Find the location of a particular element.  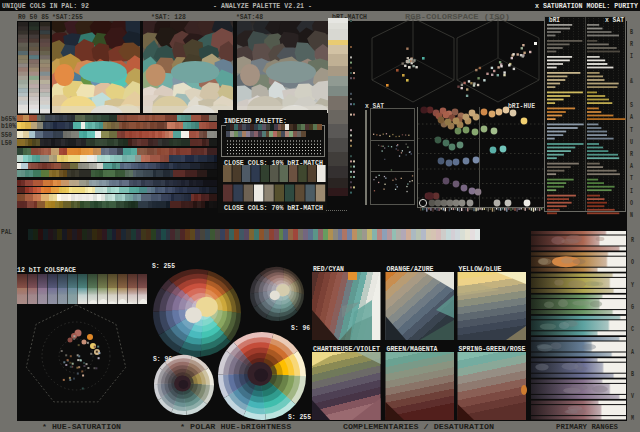

svg-text: *SAT: 128 is located at coordinates (168, 17).